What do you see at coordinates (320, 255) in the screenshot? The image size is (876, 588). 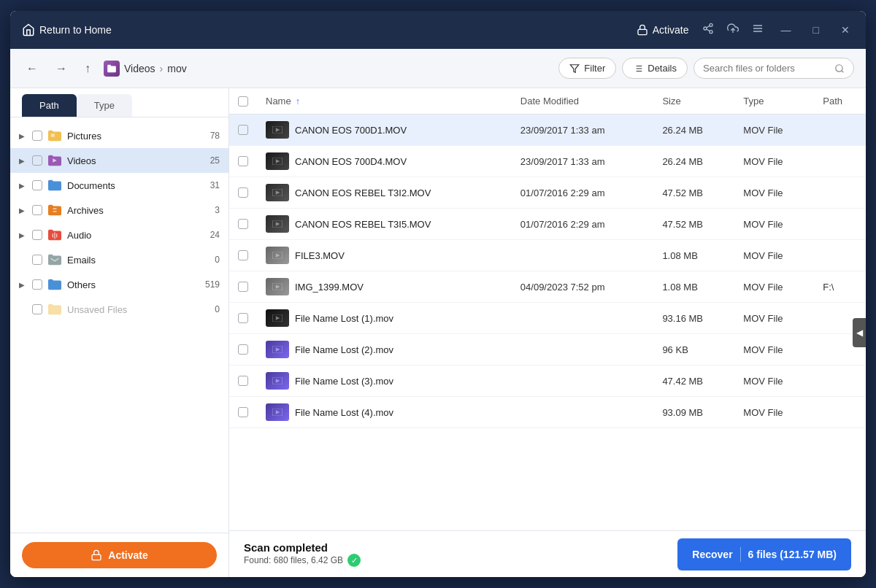 I see `file-name: FILE3.MOV` at bounding box center [320, 255].